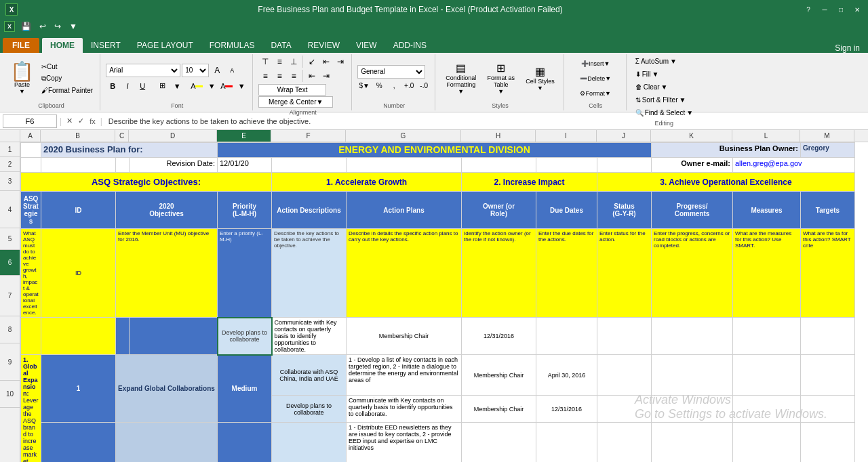  Describe the element at coordinates (106, 45) in the screenshot. I see `insert-tab: INSERT` at that location.